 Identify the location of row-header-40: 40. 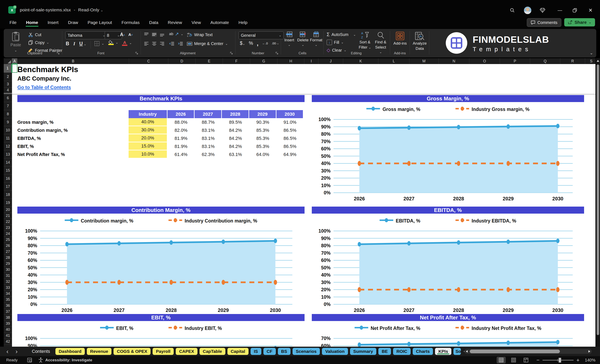
(8, 329).